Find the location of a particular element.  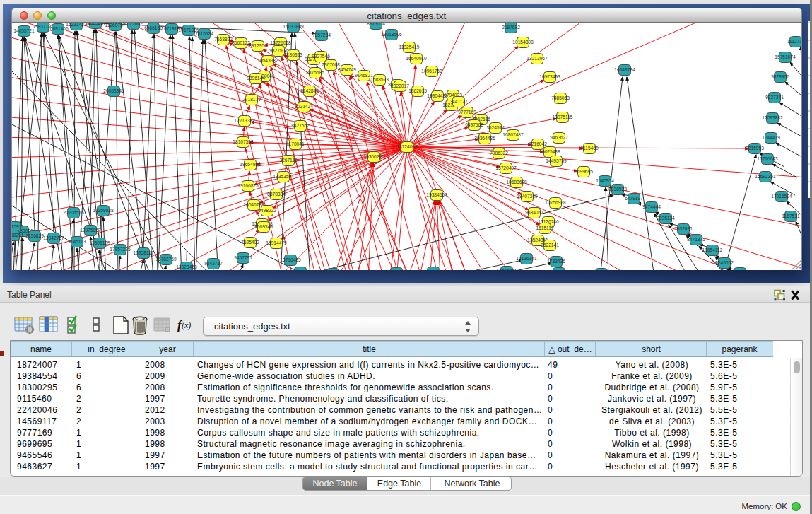

svg-text: 3441127 is located at coordinates (459, 102).